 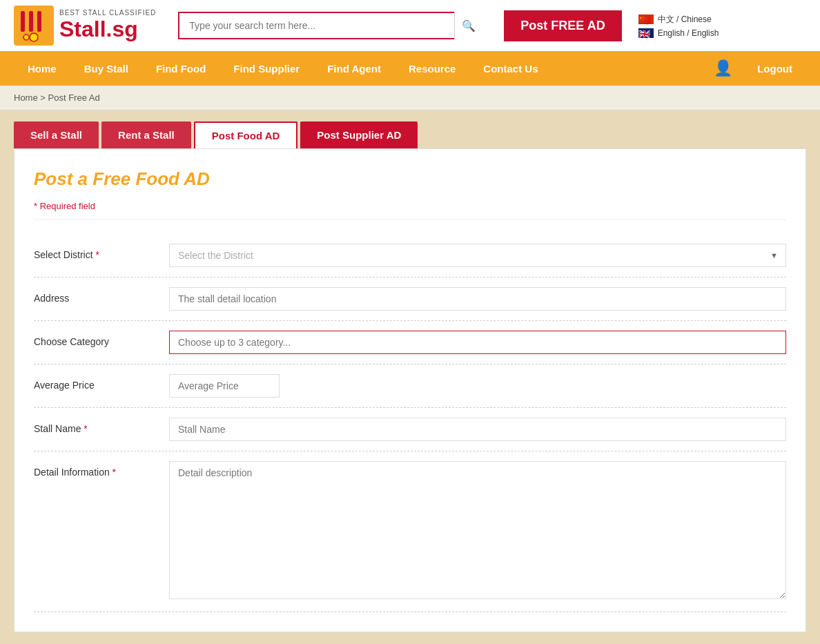 What do you see at coordinates (468, 26) in the screenshot?
I see `search-button: 🔍` at bounding box center [468, 26].